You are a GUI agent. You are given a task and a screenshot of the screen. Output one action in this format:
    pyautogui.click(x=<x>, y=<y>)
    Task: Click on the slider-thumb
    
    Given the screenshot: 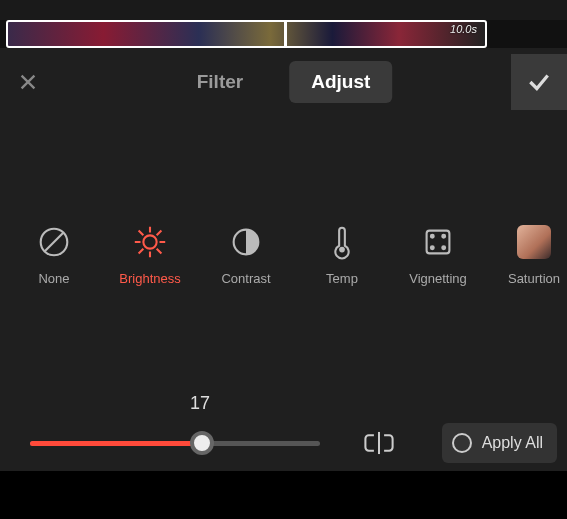 What is the action you would take?
    pyautogui.click(x=202, y=443)
    